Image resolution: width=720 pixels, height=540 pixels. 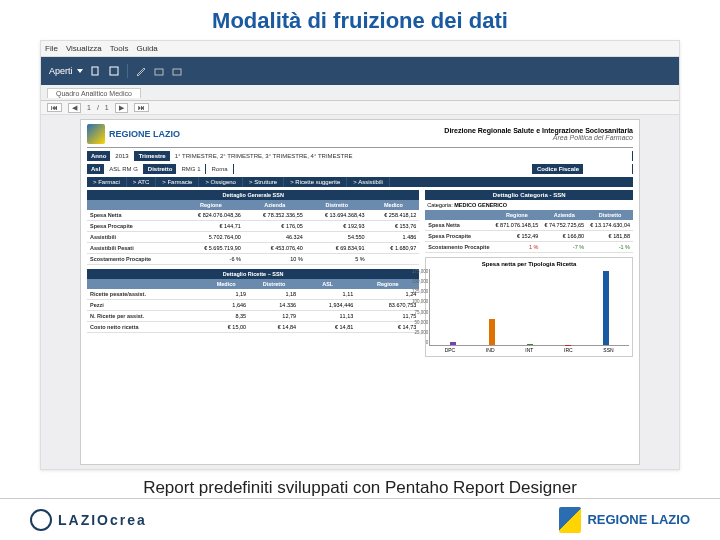 What do you see at coordinates (142, 108) in the screenshot?
I see `pager-last-icon: ⏭` at bounding box center [142, 108].